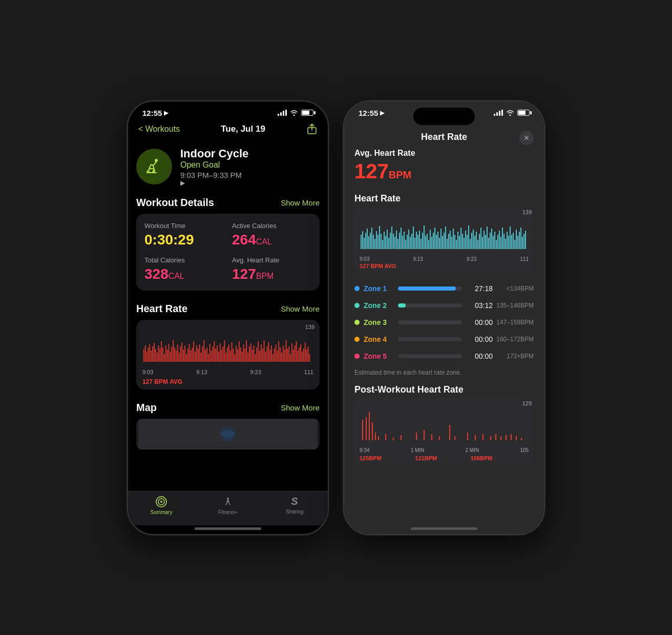 The height and width of the screenshot is (635, 672). What do you see at coordinates (480, 356) in the screenshot?
I see `zone-5-time: 00:00` at bounding box center [480, 356].